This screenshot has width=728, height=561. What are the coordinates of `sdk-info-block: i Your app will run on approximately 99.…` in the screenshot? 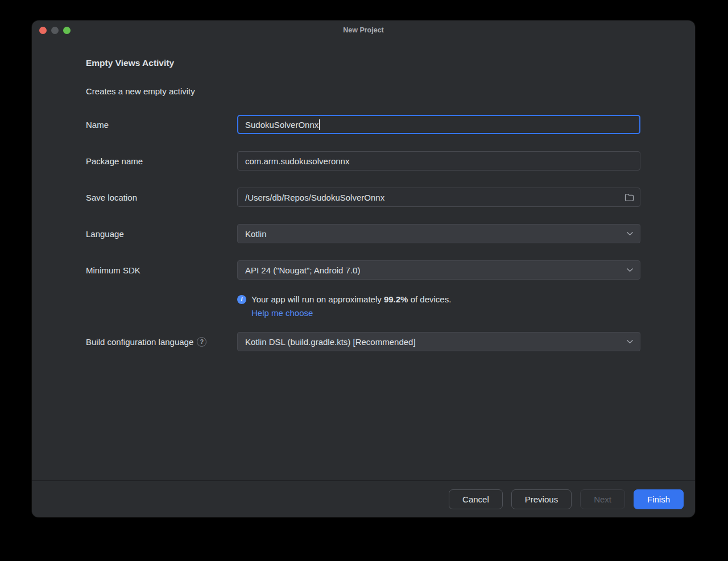 It's located at (344, 306).